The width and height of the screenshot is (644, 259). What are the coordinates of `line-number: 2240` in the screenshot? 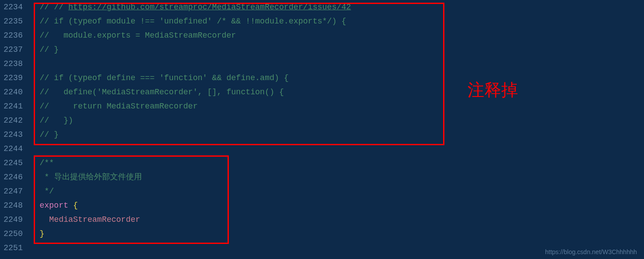 It's located at (13, 92).